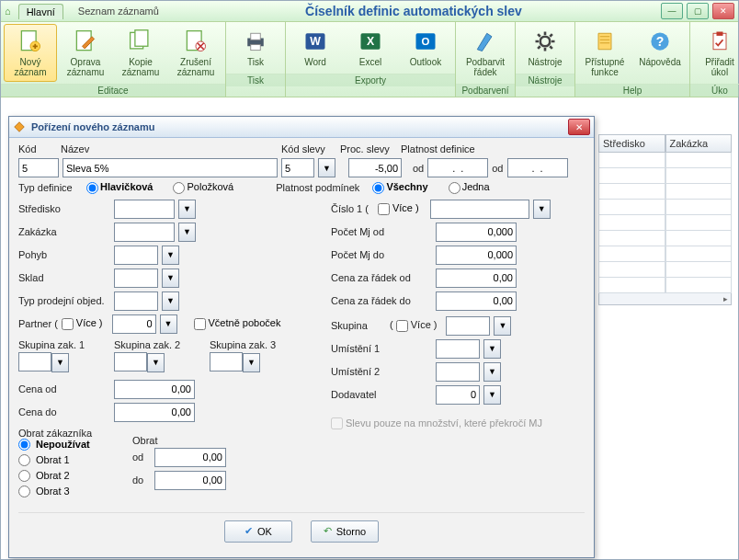  Describe the element at coordinates (399, 209) in the screenshot. I see `cislo1-vice-cb: Více )` at that location.